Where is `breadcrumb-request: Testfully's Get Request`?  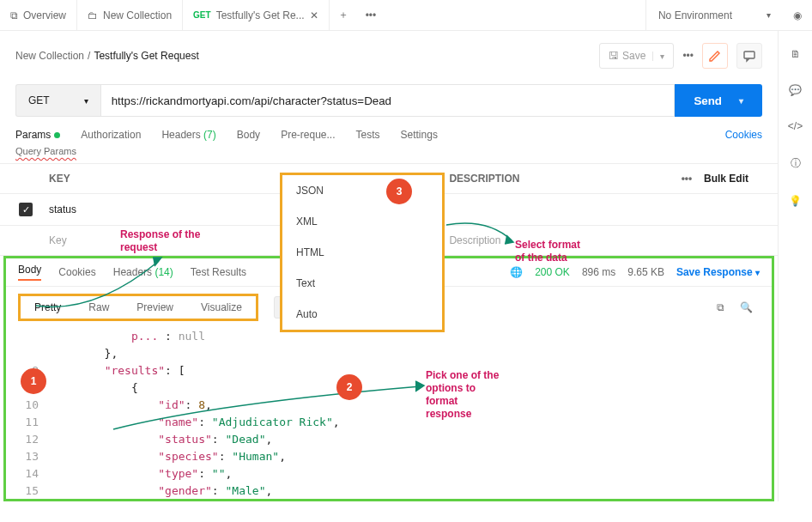
breadcrumb-request: Testfully's Get Request is located at coordinates (146, 56).